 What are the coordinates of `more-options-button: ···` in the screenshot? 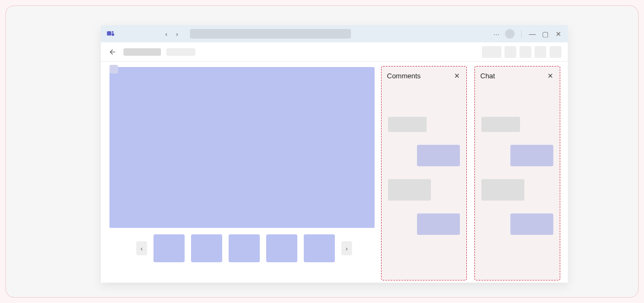 It's located at (496, 34).